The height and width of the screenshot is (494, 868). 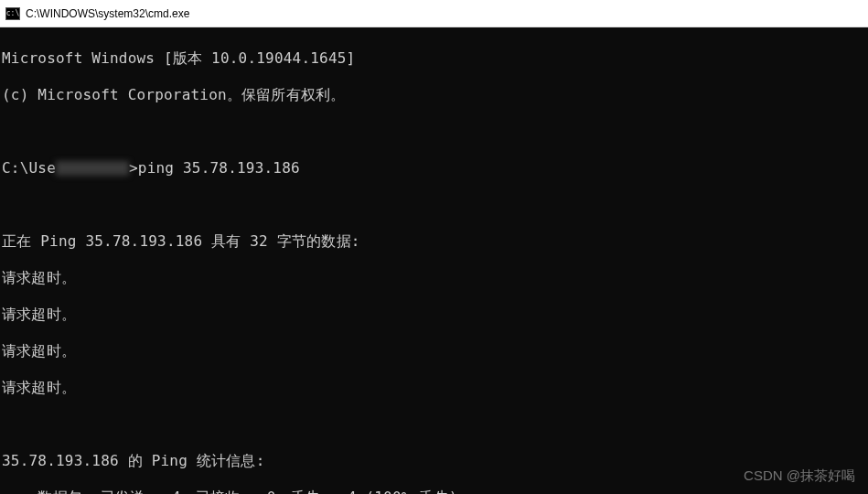 What do you see at coordinates (434, 95) in the screenshot?
I see `banner-copyright-line: (c) Microsoft Corporation。保留所有权利。` at bounding box center [434, 95].